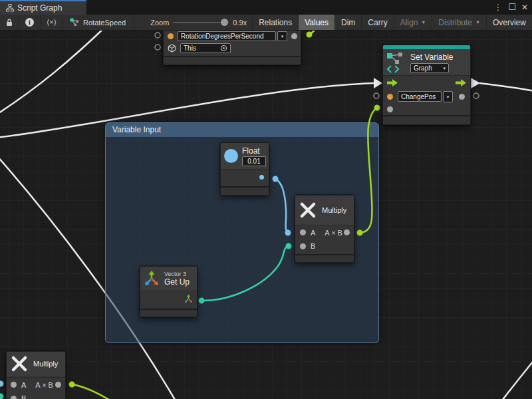  I want to click on port-float-out, so click(262, 177).